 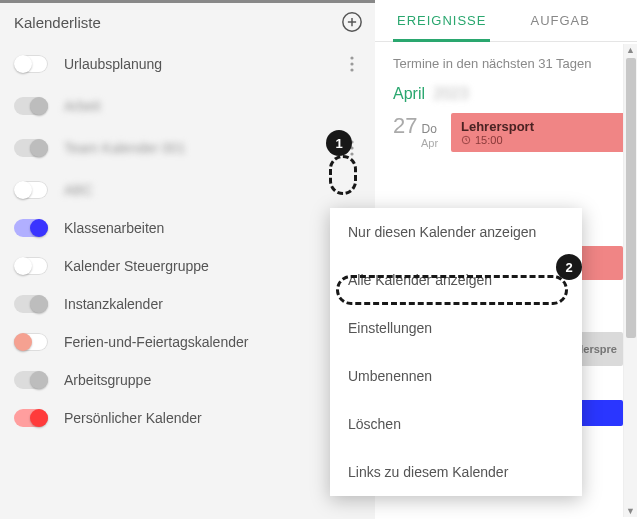 What do you see at coordinates (466, 140) in the screenshot?
I see `clock-icon` at bounding box center [466, 140].